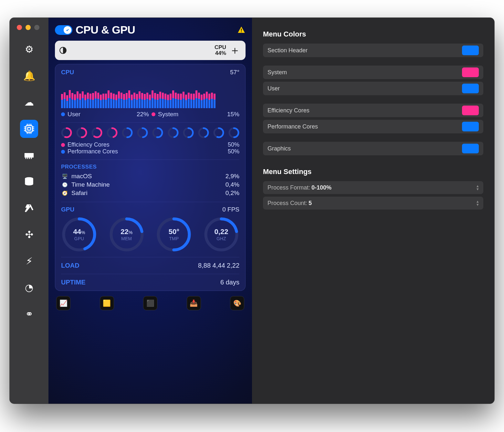 The image size is (504, 432). I want to click on color-row: User, so click(373, 88).